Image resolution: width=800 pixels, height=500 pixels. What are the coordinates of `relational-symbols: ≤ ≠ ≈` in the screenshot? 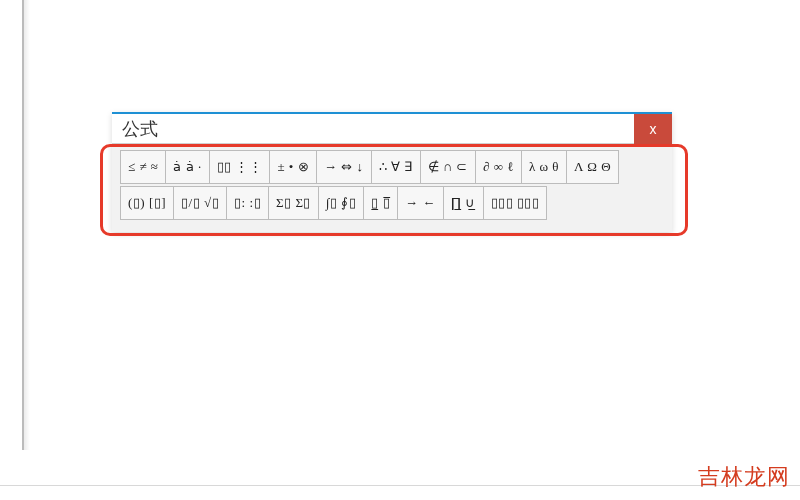 It's located at (143, 167).